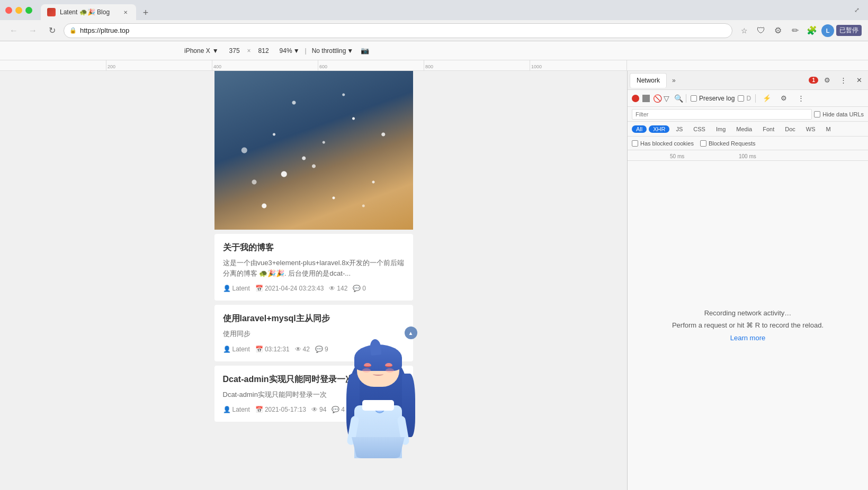 The image size is (868, 490). What do you see at coordinates (636, 98) in the screenshot?
I see `record-button` at bounding box center [636, 98].